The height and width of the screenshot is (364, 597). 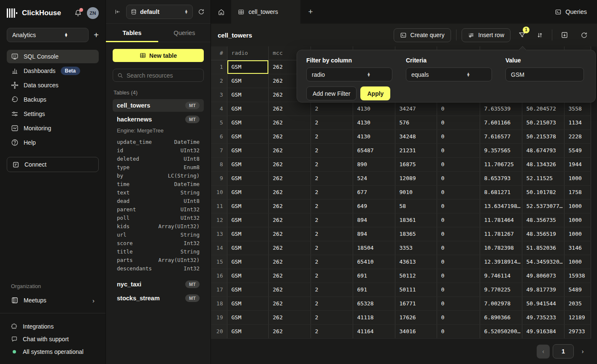 What do you see at coordinates (53, 326) in the screenshot?
I see `integrations-link: Integrations` at bounding box center [53, 326].